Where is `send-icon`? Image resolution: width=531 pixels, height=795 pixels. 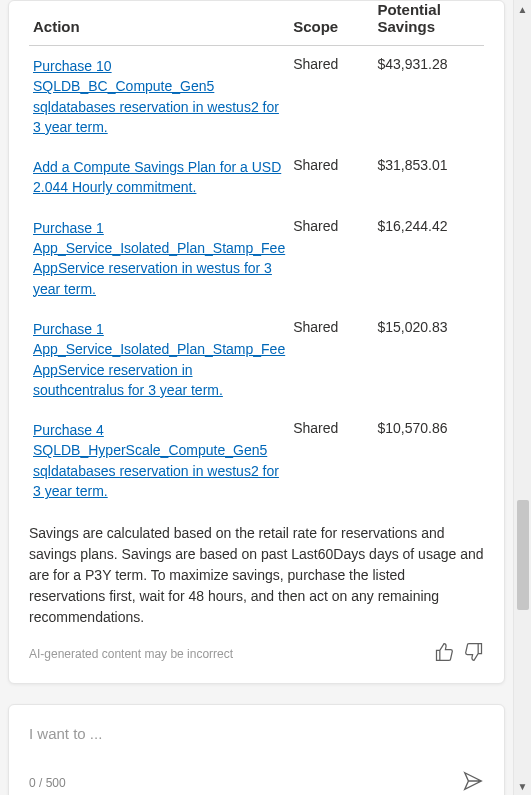
send-icon is located at coordinates (473, 782).